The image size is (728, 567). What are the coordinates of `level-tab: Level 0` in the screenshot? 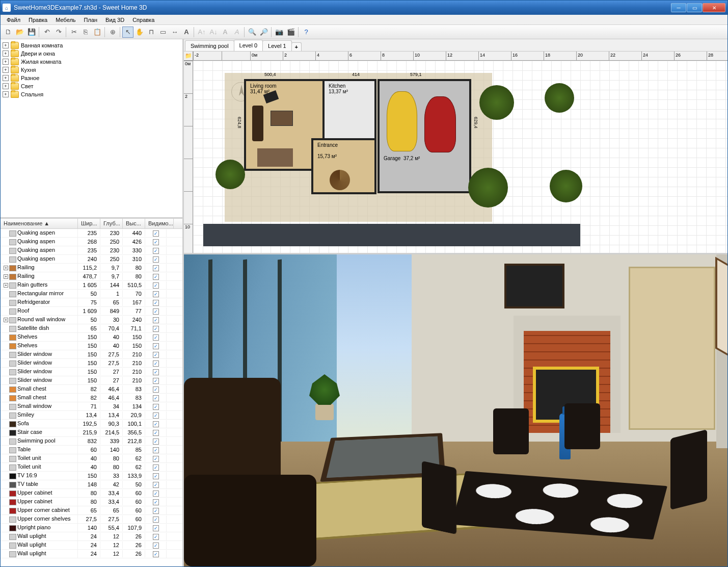 It's located at (249, 45).